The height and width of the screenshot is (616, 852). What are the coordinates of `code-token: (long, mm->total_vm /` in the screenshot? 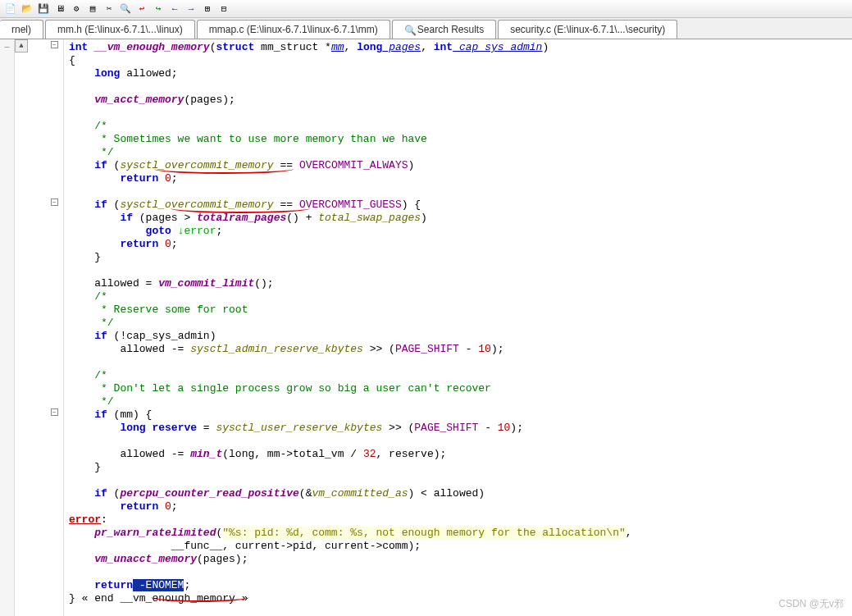 It's located at (293, 454).